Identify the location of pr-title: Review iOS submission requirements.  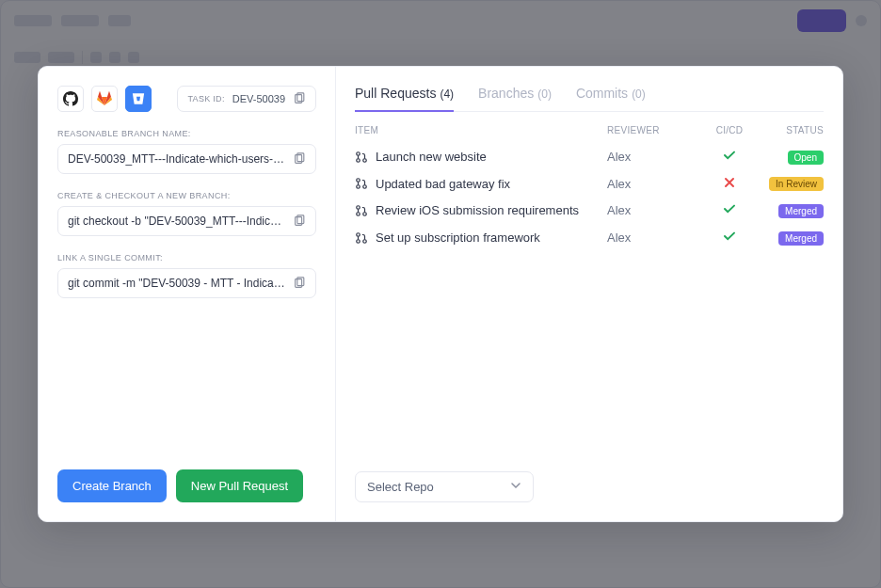
(477, 211).